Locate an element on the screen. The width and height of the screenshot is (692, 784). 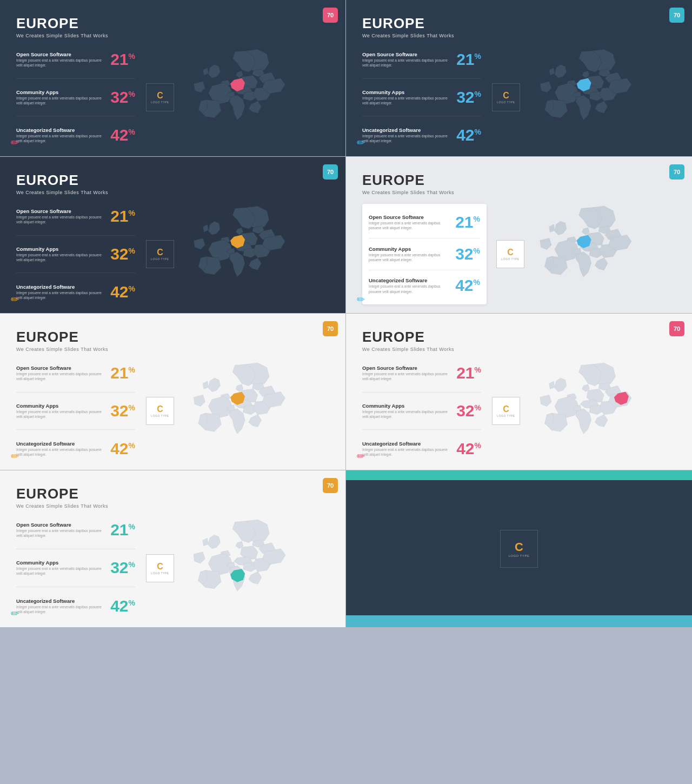
stat-item-s5-1: Open Source Software Integer posuere era… is located at coordinates (76, 373).